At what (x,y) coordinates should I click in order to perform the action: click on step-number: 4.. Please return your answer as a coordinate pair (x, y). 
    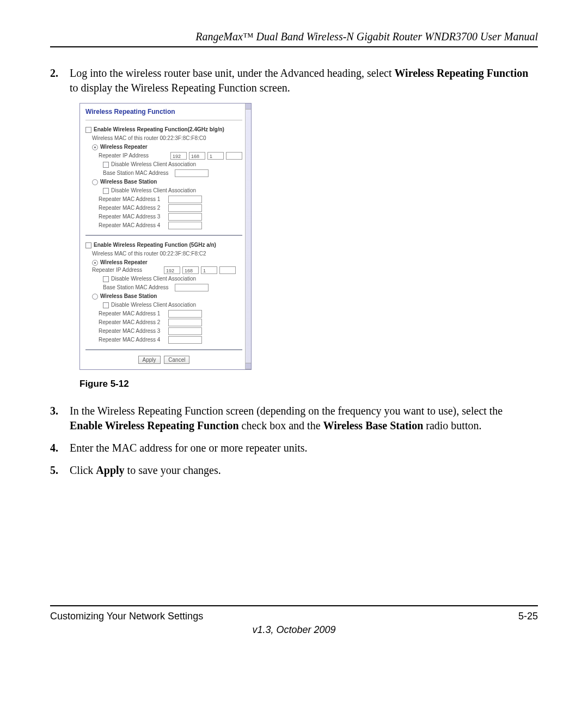
    Looking at the image, I should click on (60, 448).